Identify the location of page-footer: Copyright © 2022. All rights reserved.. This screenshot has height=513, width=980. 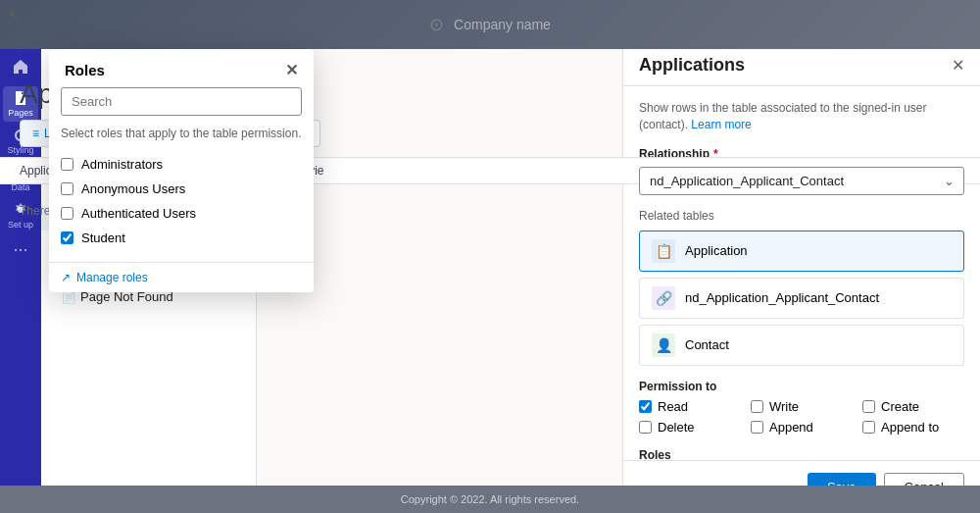
(439, 499).